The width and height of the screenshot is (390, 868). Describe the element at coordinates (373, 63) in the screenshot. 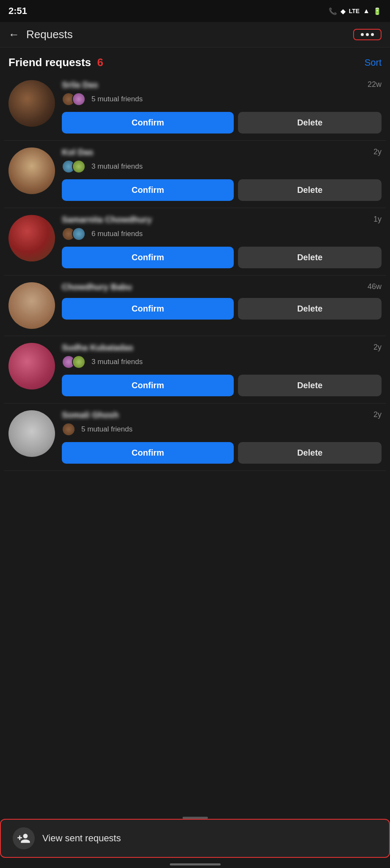

I see `sort-button: Sort` at that location.